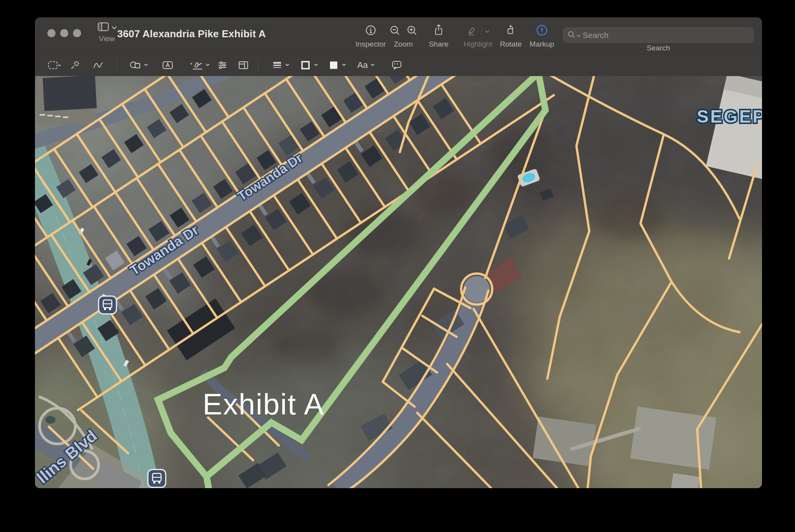 The image size is (795, 532). Describe the element at coordinates (571, 35) in the screenshot. I see `search-icon` at that location.